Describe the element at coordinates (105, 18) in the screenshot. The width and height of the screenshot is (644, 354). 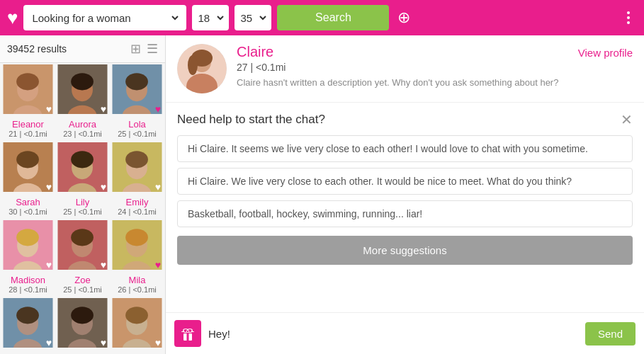
I see `looking-for-select-wrapper: Looking for a womanLooking for a man` at that location.